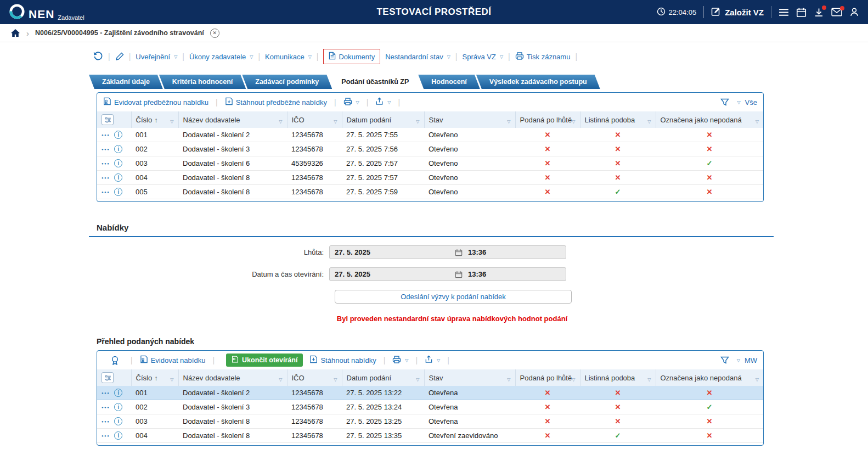  Describe the element at coordinates (430, 164) in the screenshot. I see `table-row: ●●● i 003 Dodavatel - školení 6 45359326…` at that location.